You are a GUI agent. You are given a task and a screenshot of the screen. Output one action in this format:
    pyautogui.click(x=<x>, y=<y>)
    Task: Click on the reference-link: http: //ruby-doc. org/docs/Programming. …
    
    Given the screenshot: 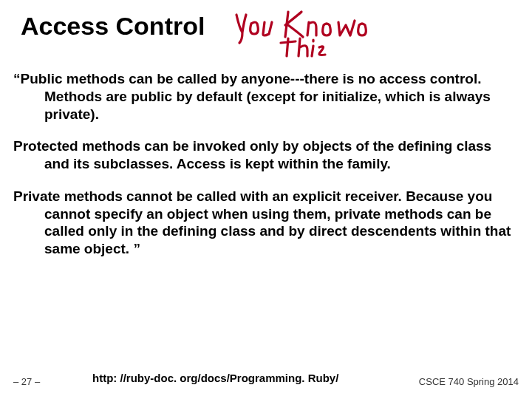 What is the action you would take?
    pyautogui.click(x=216, y=378)
    